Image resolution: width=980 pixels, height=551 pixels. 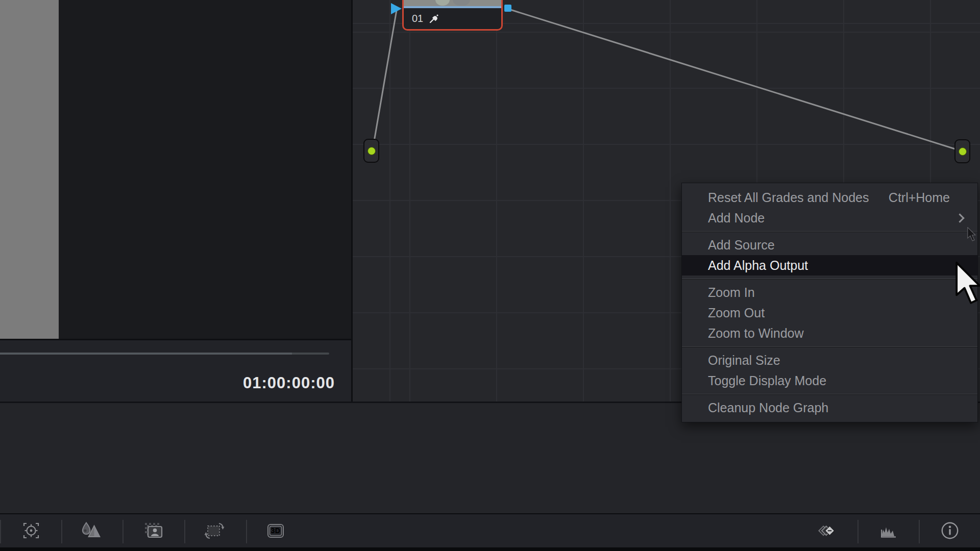 What do you see at coordinates (828, 531) in the screenshot?
I see `stacked-diamonds-icon` at bounding box center [828, 531].